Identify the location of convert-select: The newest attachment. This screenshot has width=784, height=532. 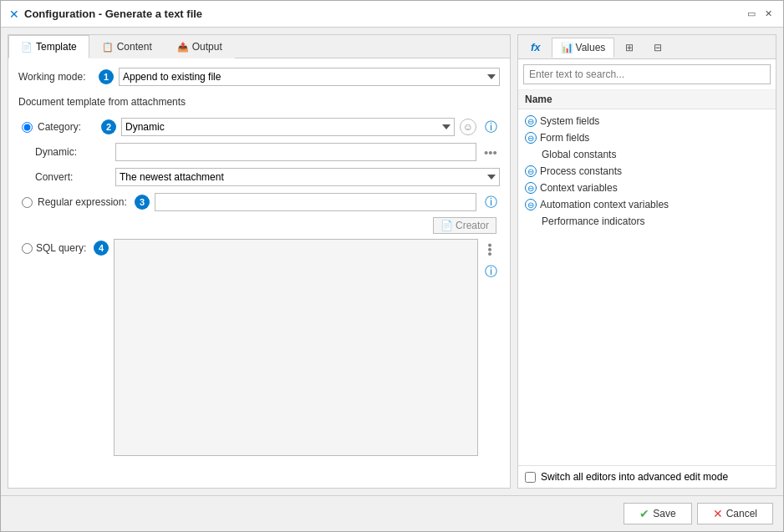
(308, 177).